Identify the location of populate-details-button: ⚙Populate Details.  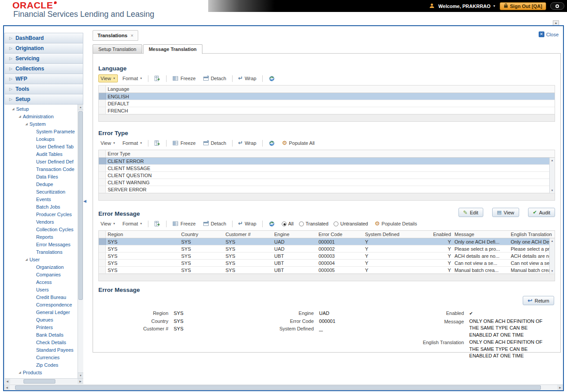
(396, 224).